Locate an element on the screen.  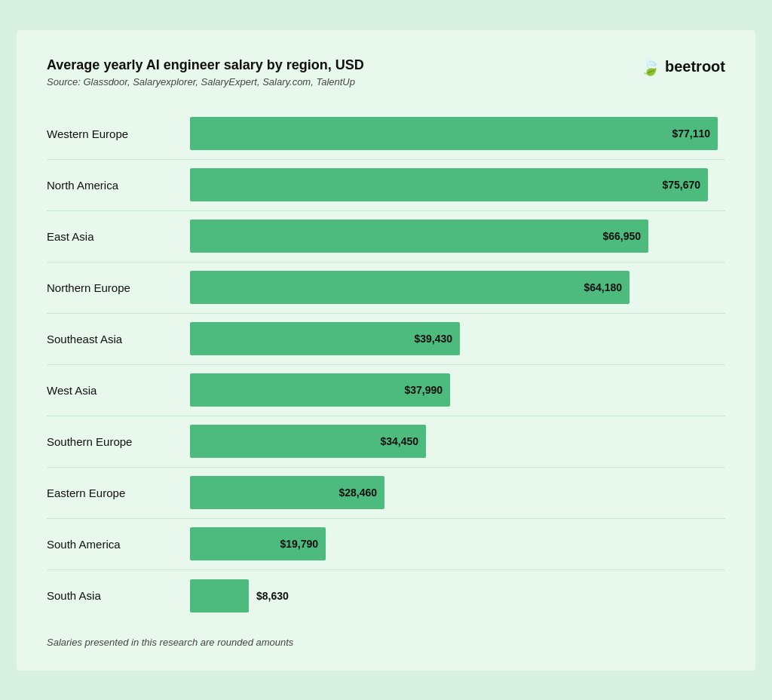
logo-icon: 🍃 is located at coordinates (650, 67).